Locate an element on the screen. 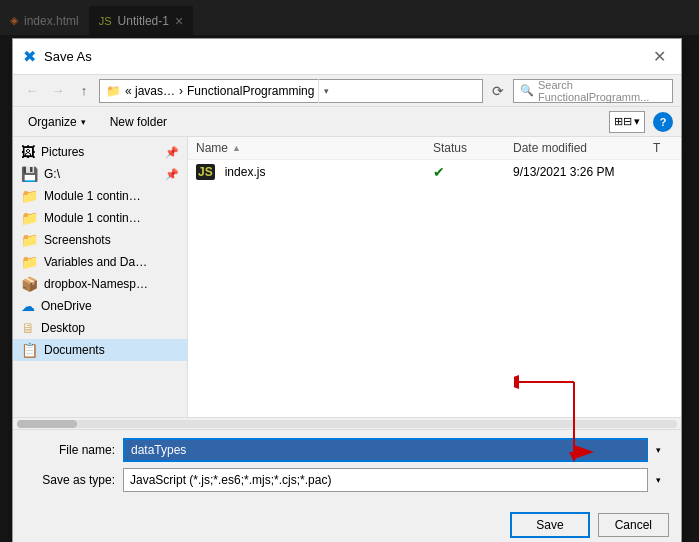 This screenshot has height=542, width=699. nav-item-onedrive: ☁ OneDrive is located at coordinates (100, 306).